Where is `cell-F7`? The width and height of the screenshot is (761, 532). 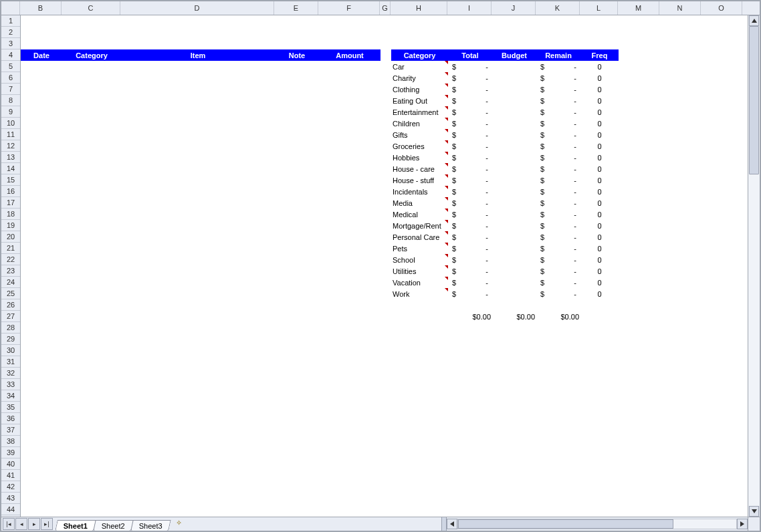
cell-F7 is located at coordinates (350, 90).